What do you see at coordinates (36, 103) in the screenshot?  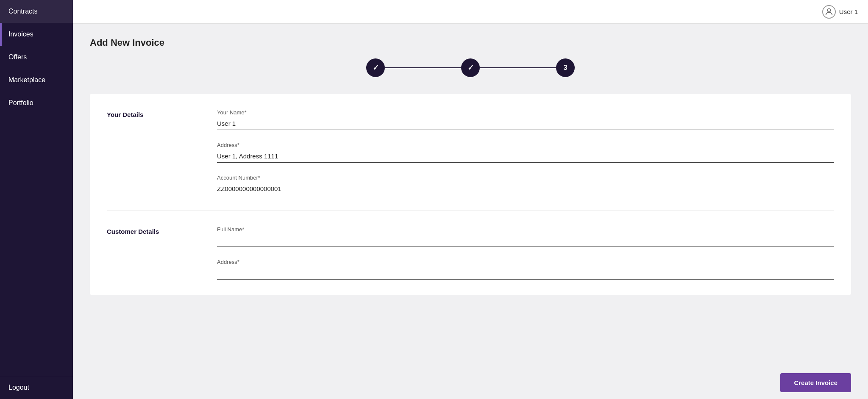 I see `sidebar-item-portfolio: Portfolio` at bounding box center [36, 103].